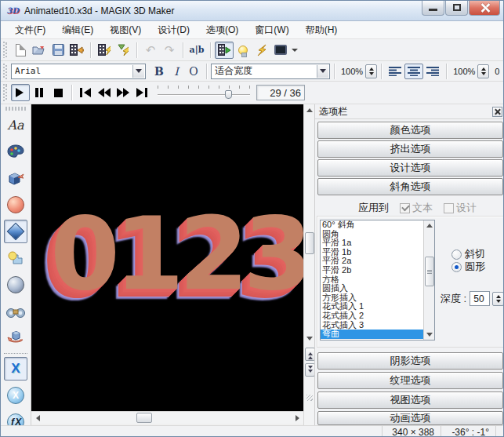  What do you see at coordinates (262, 50) in the screenshot?
I see `flash-render-button` at bounding box center [262, 50].